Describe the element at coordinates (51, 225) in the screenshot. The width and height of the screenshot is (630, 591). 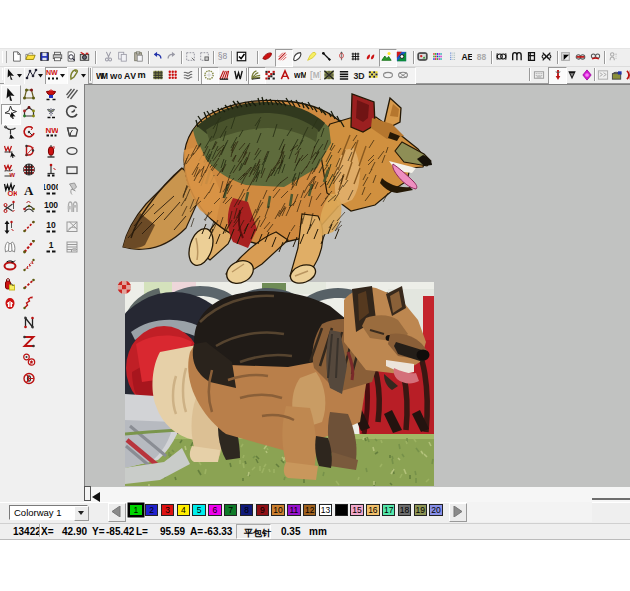
I see `svg-text: 10` at that location.